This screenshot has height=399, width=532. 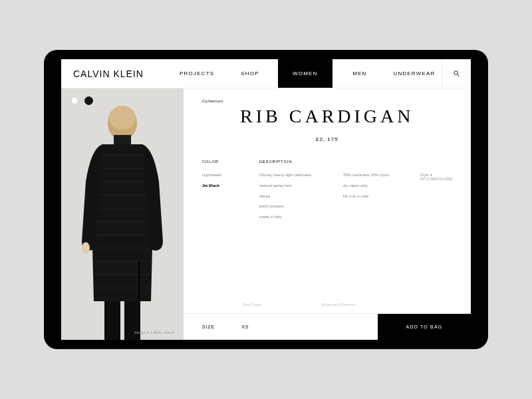 I want to click on product-image: ➤, so click(x=122, y=214).